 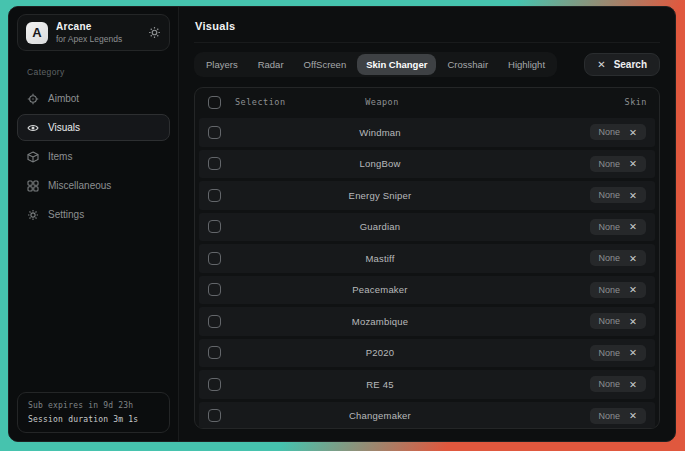 I want to click on sidebar-item-miscellaneous: Miscellaneous, so click(x=94, y=186).